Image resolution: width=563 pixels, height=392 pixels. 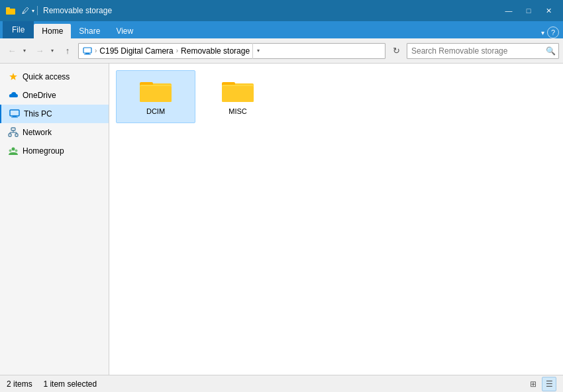 I want to click on homegroup-icon, so click(x=13, y=151).